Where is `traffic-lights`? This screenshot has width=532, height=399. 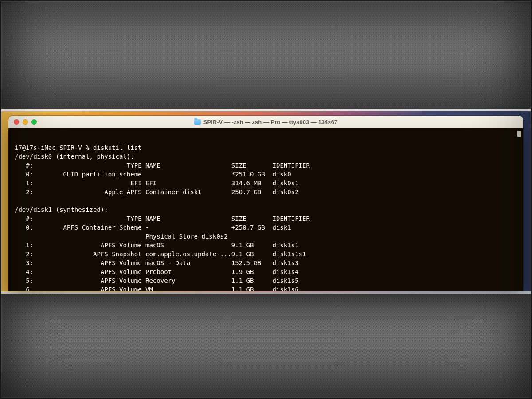
traffic-lights is located at coordinates (23, 122).